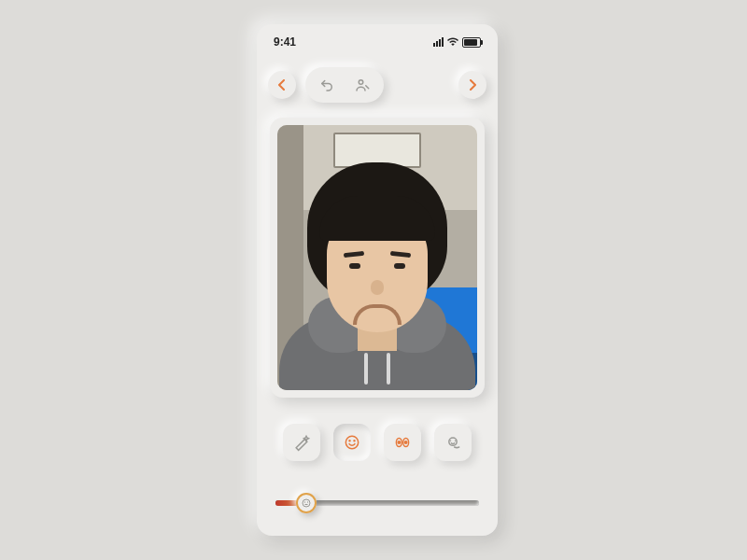 This screenshot has width=747, height=560. I want to click on battery-icon, so click(472, 43).